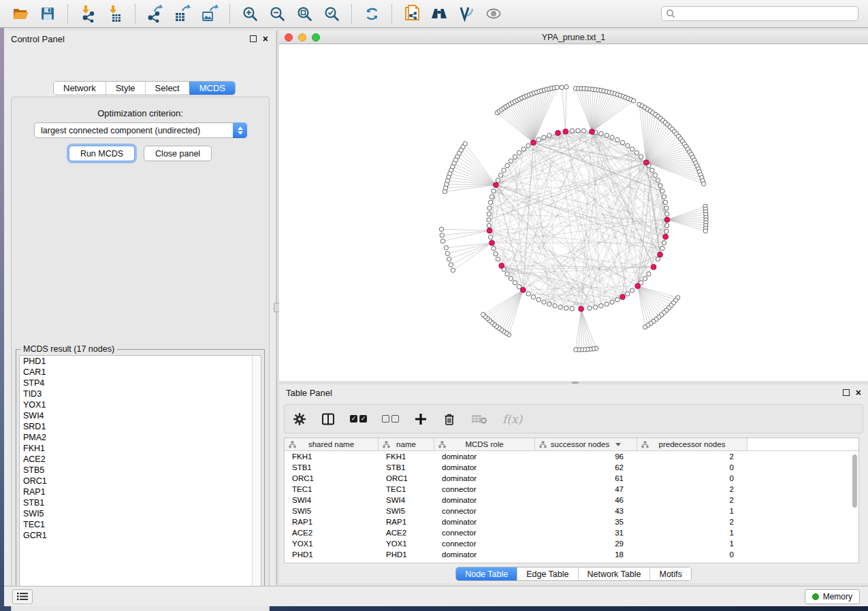 The image size is (868, 611). I want to click on mcds-list-scrollbar, so click(256, 477).